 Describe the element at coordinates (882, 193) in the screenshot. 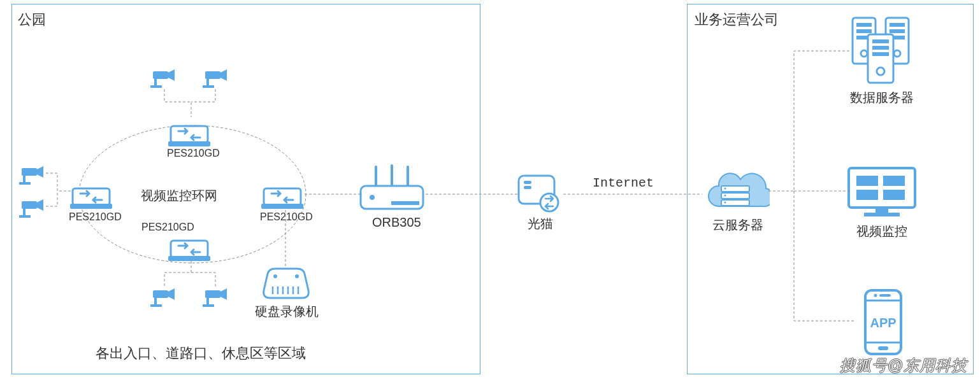

I see `video-monitor-icon` at that location.